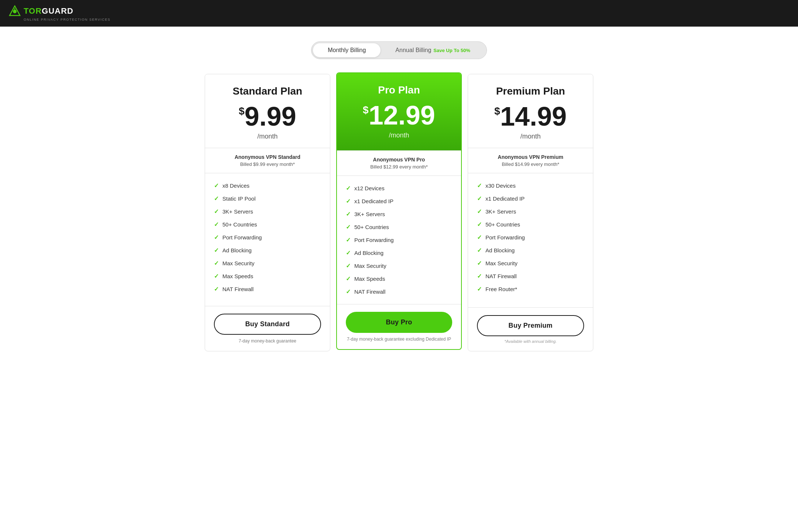  What do you see at coordinates (531, 137) in the screenshot?
I see `price-period-premium: /month` at bounding box center [531, 137].